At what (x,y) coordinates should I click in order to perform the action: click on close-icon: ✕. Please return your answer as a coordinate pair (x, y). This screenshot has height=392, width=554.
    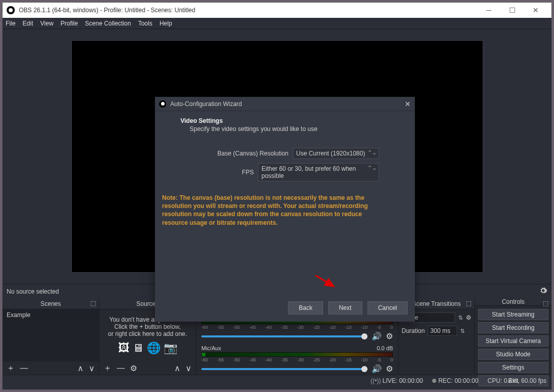
    Looking at the image, I should click on (408, 104).